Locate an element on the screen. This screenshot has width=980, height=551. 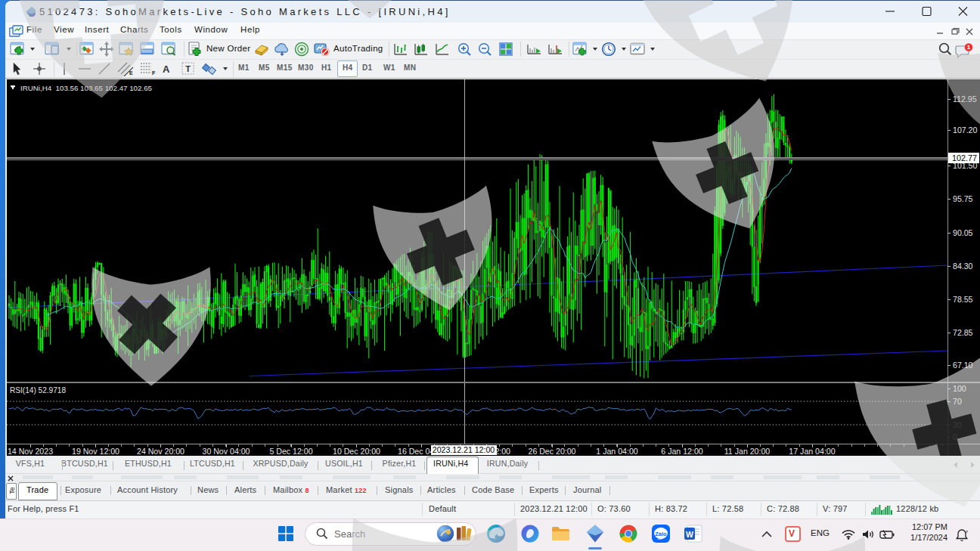
svg-text: 2023.12.21 12:00 is located at coordinates (464, 450).